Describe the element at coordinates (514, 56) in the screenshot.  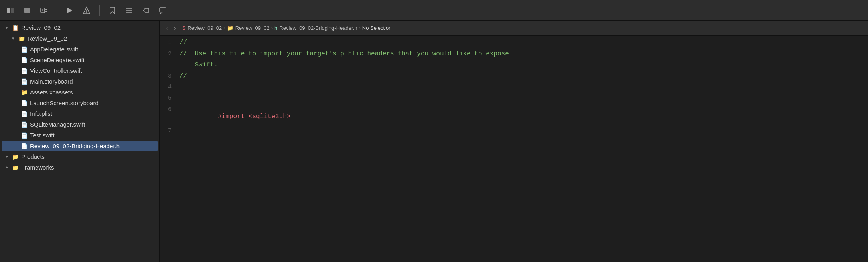
I see `code-line-2: 2 // Use this file to import your target…` at that location.